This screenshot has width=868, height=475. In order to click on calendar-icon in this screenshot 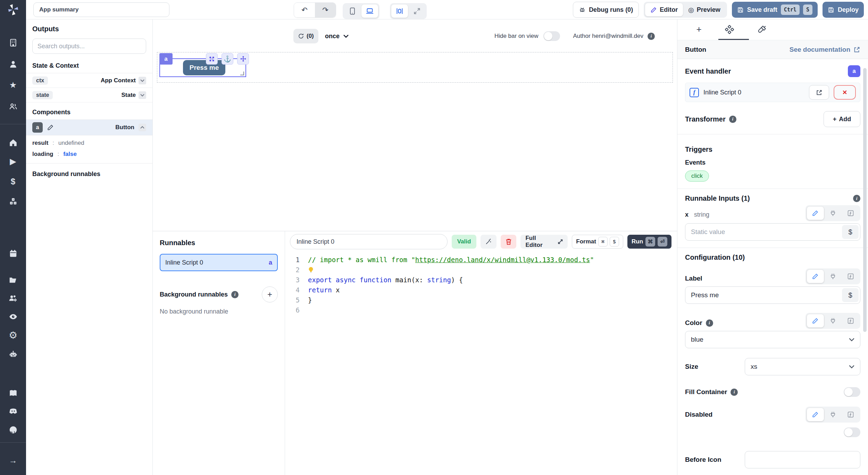, I will do `click(13, 253)`.